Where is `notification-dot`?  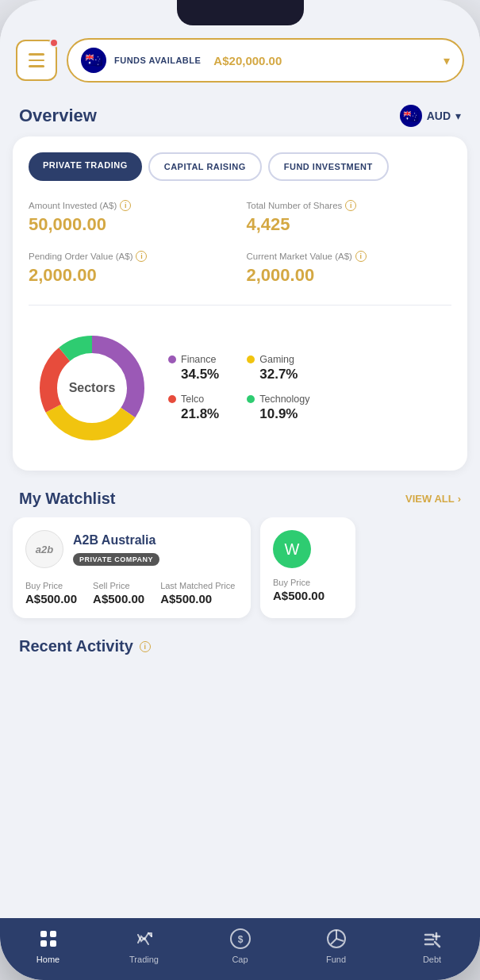
notification-dot is located at coordinates (54, 43).